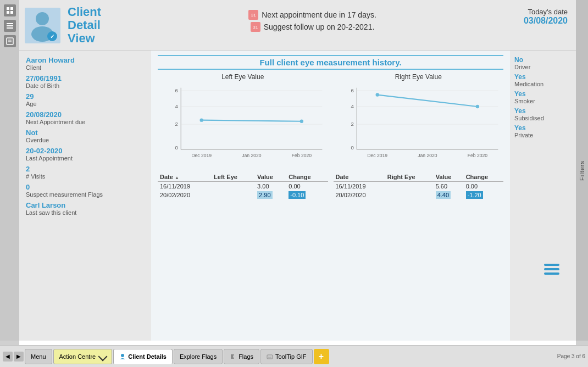 The height and width of the screenshot is (367, 588). What do you see at coordinates (409, 195) in the screenshot?
I see `right-row2-eye` at bounding box center [409, 195].